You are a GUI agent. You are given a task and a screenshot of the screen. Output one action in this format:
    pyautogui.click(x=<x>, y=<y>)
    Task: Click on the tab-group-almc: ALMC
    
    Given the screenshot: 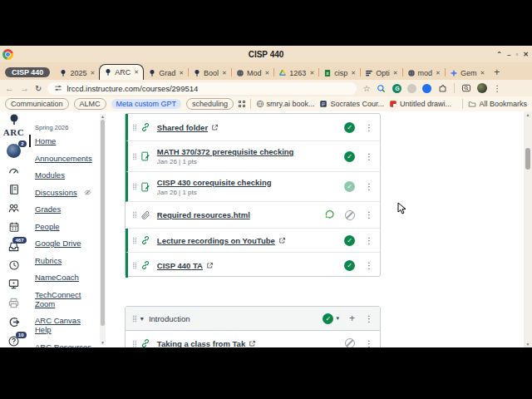 What is the action you would take?
    pyautogui.click(x=90, y=104)
    